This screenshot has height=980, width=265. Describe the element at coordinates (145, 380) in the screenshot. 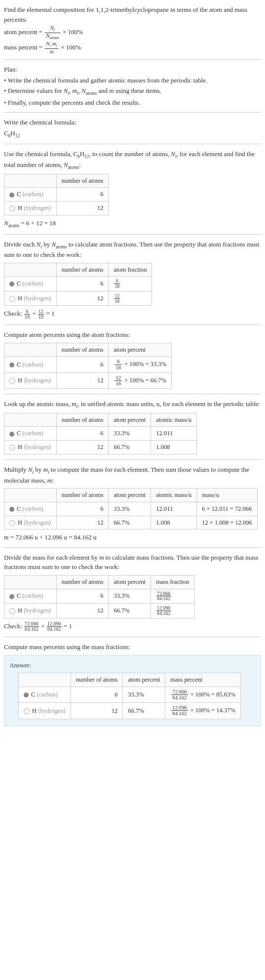

I see `r: × 100% = 66.7%` at that location.